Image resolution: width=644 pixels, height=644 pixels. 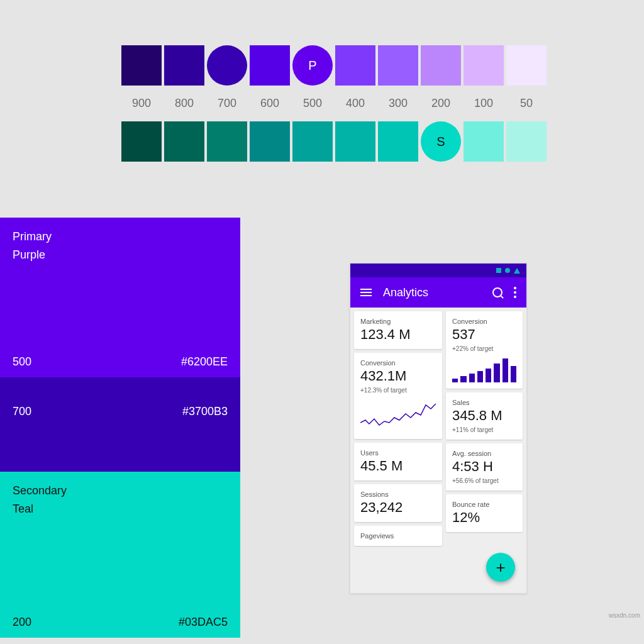 What do you see at coordinates (515, 292) in the screenshot?
I see `more-icon` at bounding box center [515, 292].